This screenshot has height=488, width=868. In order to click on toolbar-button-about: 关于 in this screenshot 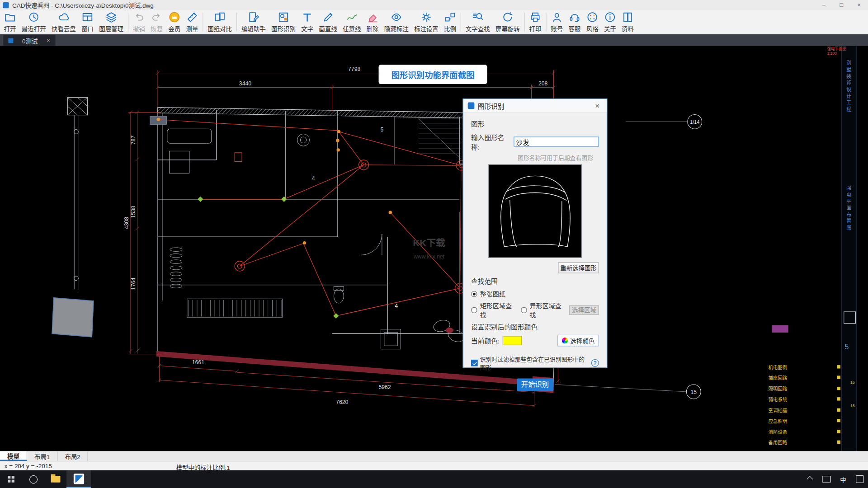, I will do `click(610, 22)`.